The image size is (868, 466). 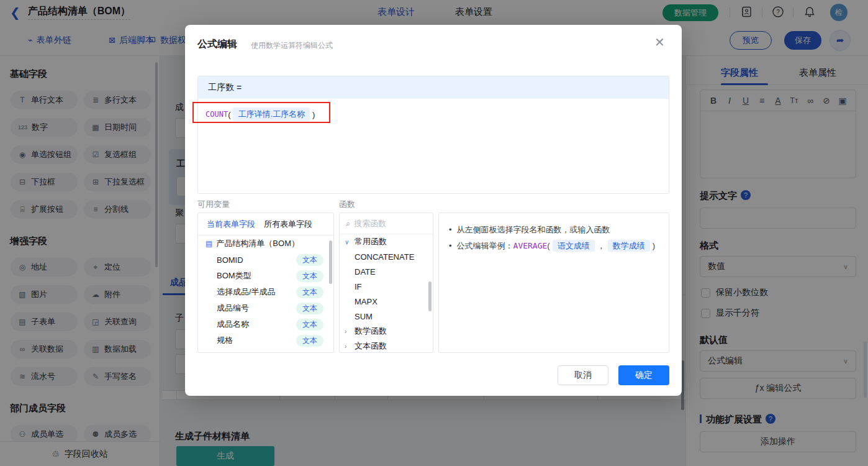 What do you see at coordinates (266, 276) in the screenshot?
I see `variable-row: BOM类型文本` at bounding box center [266, 276].